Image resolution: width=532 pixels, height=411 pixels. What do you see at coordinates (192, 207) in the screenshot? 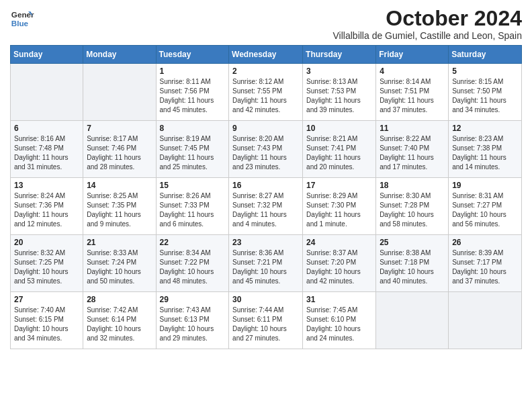
I see `calendar-cell: 15Sunrise: 8:26 AM Sunset: 7:33 PM Dayli…` at bounding box center [192, 207].